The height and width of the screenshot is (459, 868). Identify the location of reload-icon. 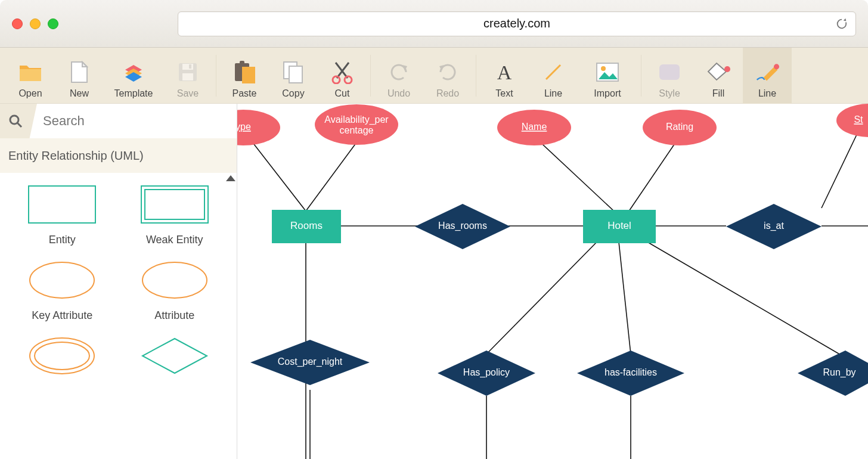
(842, 24).